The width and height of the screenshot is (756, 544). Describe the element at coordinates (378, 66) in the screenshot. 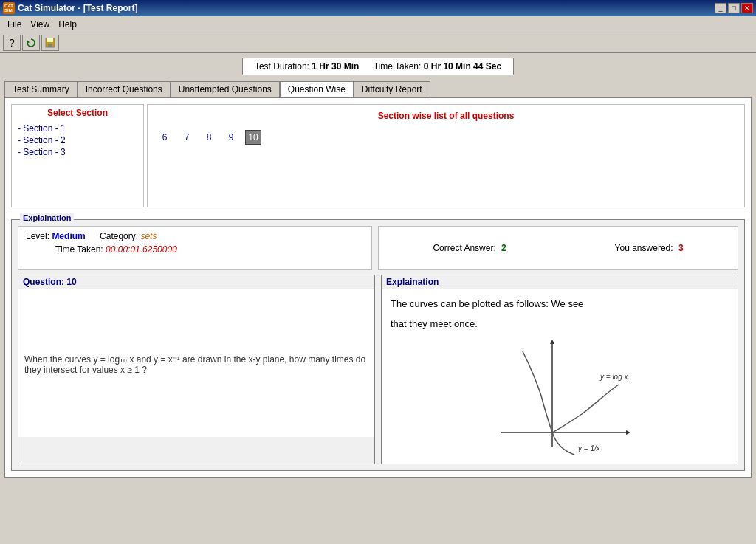

I see `duration-bar: Test Duration: 1 Hr 30 Min Time Taken: 0…` at that location.